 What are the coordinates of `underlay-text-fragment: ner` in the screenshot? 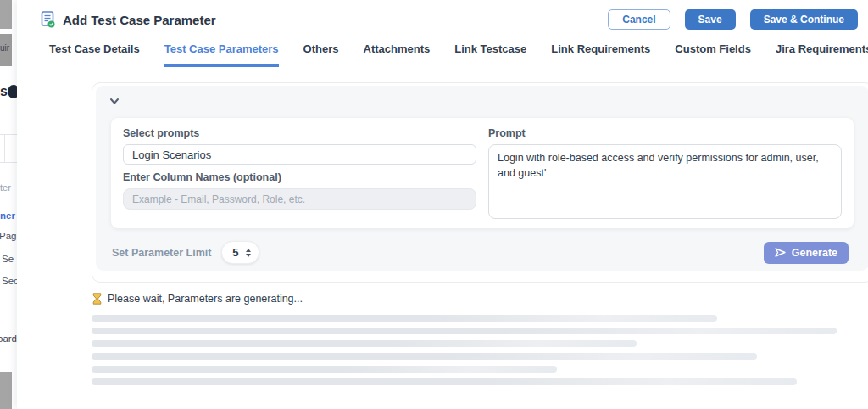 It's located at (8, 216).